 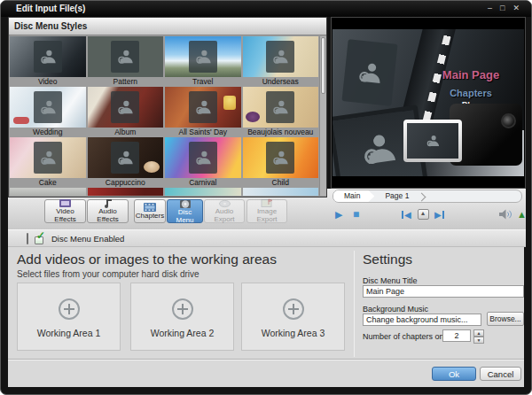 I want to click on working-area-3: Working Area 3, so click(x=293, y=317).